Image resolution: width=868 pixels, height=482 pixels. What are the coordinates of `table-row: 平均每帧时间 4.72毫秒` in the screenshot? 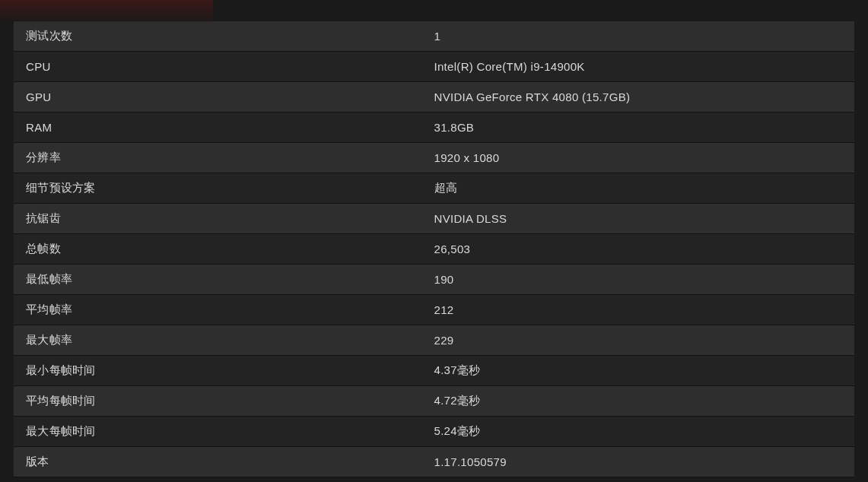 It's located at (434, 401).